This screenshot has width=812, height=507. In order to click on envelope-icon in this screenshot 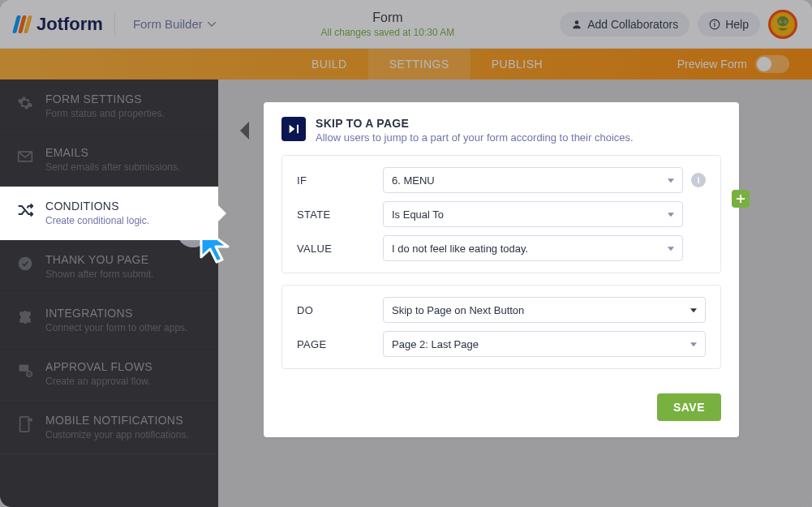, I will do `click(25, 157)`.